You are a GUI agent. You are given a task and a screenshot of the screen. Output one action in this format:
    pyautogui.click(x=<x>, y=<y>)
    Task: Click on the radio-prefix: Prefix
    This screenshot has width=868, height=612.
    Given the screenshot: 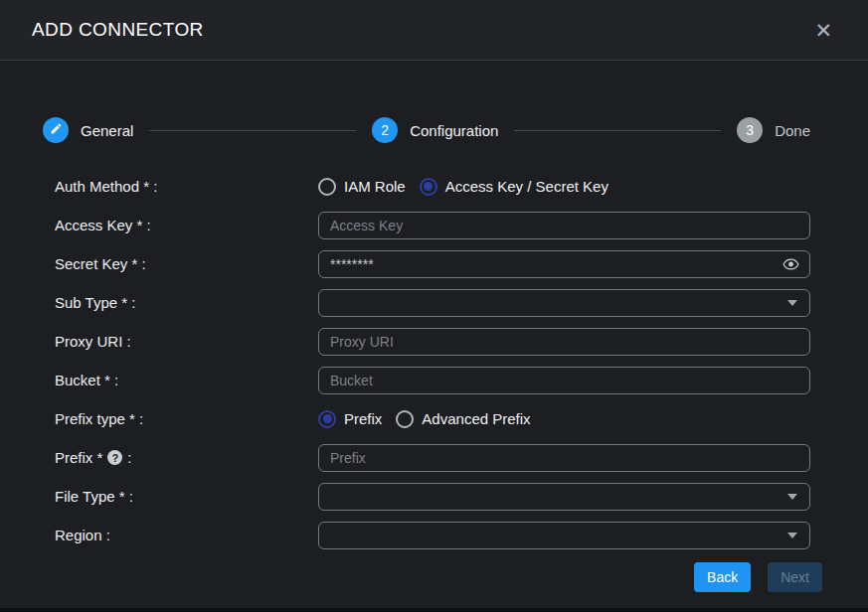 What is the action you would take?
    pyautogui.click(x=350, y=419)
    